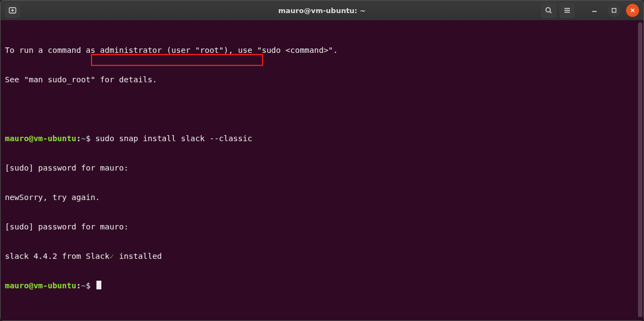 The image size is (644, 321). I want to click on install-result-line: slack 4.4.2 from Slack✓ installed, so click(322, 256).